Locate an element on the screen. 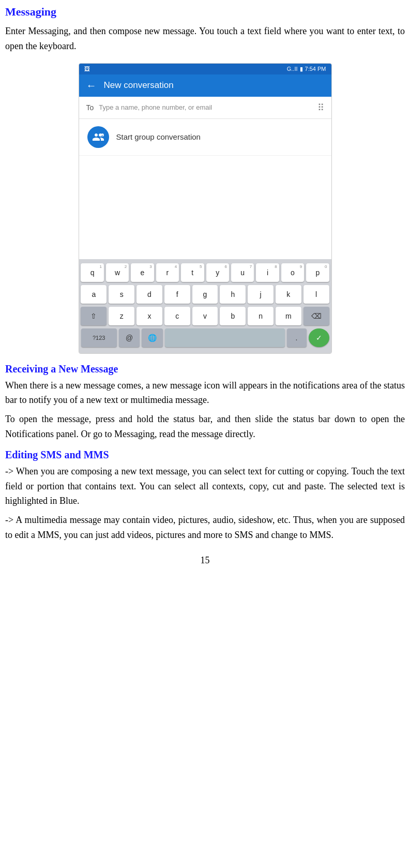 This screenshot has width=410, height=868. page-title: Messaging is located at coordinates (205, 12).